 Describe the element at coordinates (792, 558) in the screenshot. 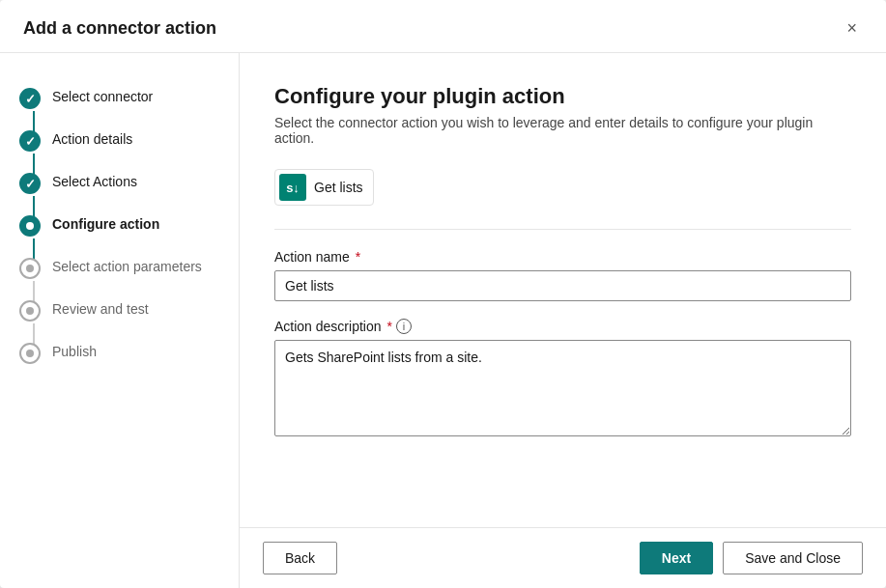

I see `save-close-button: Save and Close` at that location.